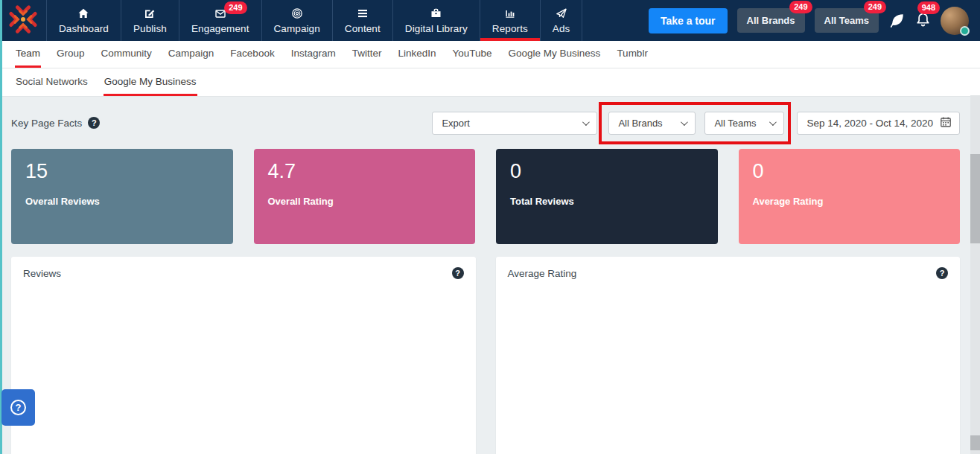 This screenshot has height=454, width=980. Describe the element at coordinates (515, 124) in the screenshot. I see `export-dropdown: Export` at that location.